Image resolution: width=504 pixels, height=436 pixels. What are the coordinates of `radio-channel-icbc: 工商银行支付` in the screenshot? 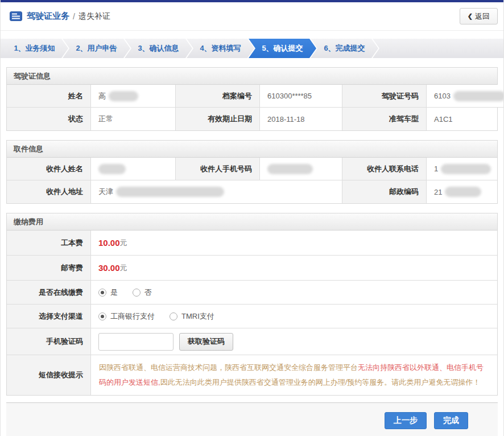 It's located at (126, 316).